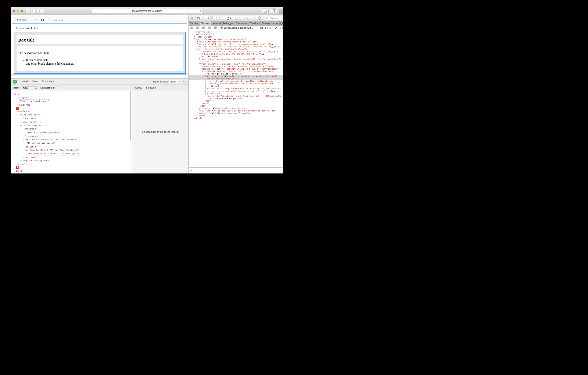 The height and width of the screenshot is (375, 588). I want to click on svg-text: 1, so click(54, 19).